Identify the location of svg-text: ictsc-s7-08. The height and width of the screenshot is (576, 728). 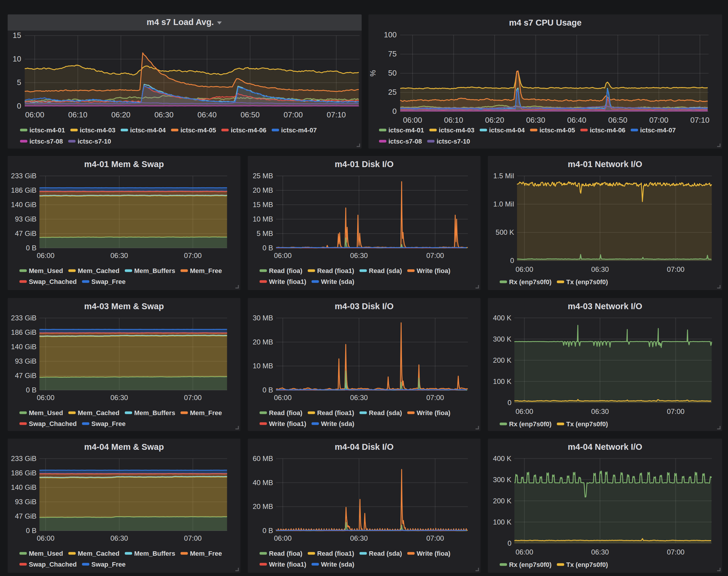
(405, 141).